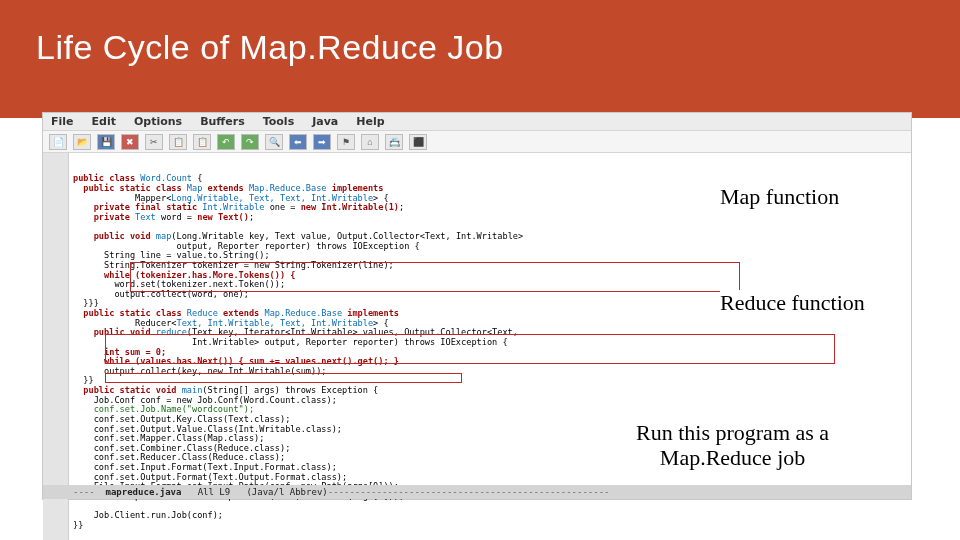 This screenshot has height=540, width=960. Describe the element at coordinates (202, 142) in the screenshot. I see `paste-icon: 📋` at that location.